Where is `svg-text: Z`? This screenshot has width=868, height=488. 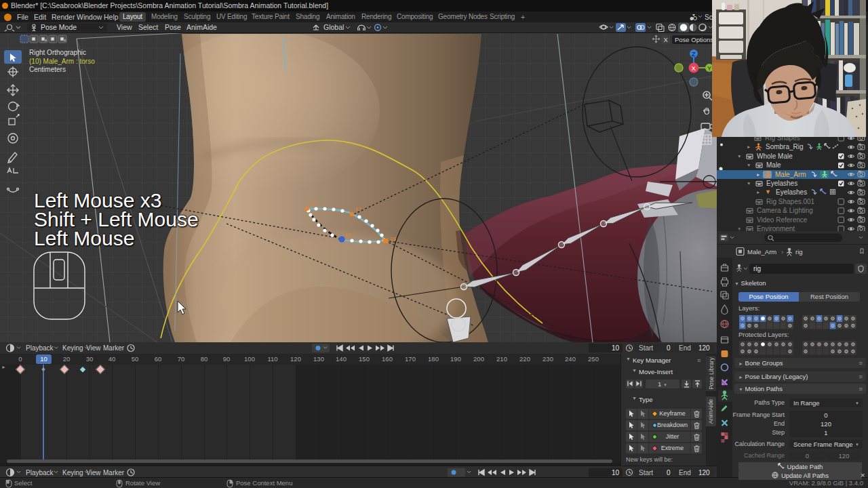
svg-text: Z is located at coordinates (694, 54).